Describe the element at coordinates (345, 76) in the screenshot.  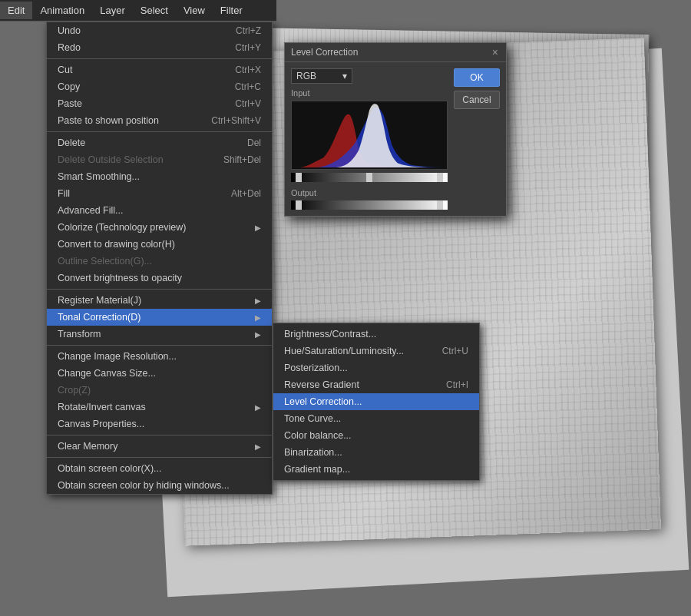
I see `dropdown-arrow-icon: ▾` at that location.